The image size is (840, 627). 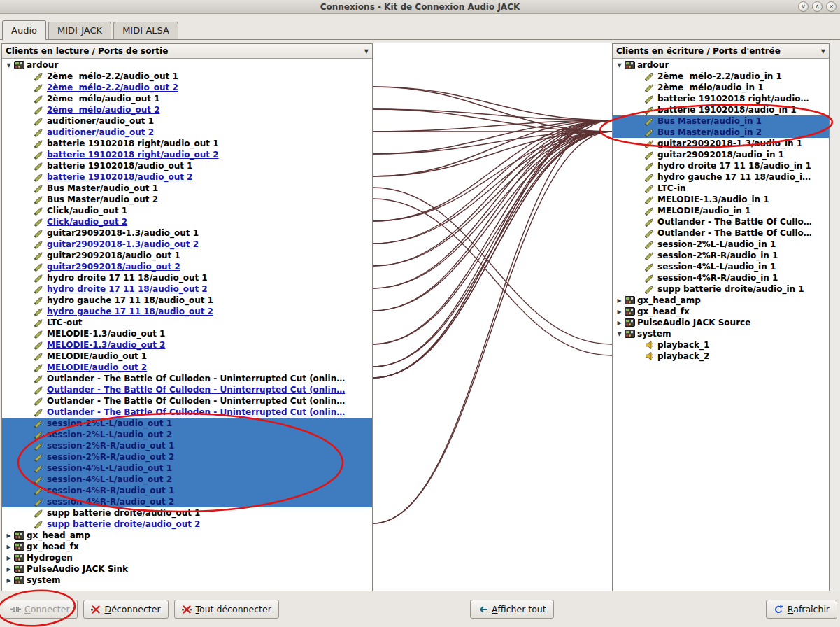 What do you see at coordinates (187, 323) in the screenshot?
I see `tree-port-row: LTC-out` at bounding box center [187, 323].